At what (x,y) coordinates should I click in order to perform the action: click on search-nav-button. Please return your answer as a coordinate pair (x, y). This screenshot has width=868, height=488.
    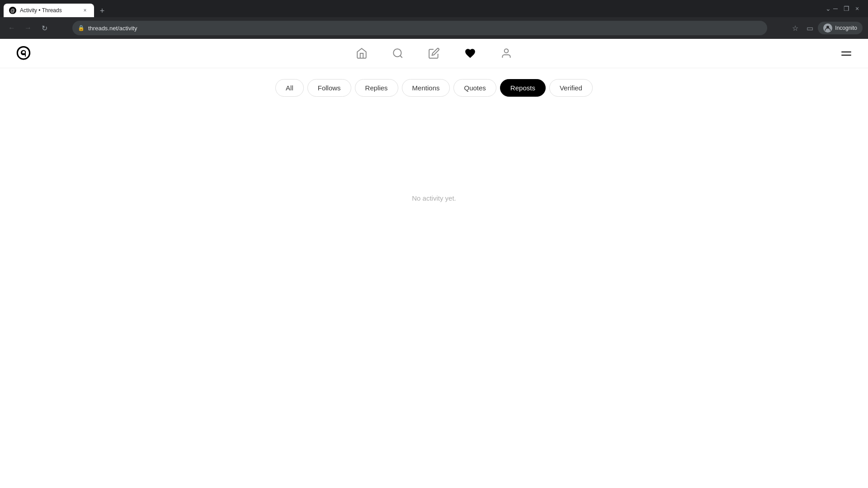
    Looking at the image, I should click on (398, 53).